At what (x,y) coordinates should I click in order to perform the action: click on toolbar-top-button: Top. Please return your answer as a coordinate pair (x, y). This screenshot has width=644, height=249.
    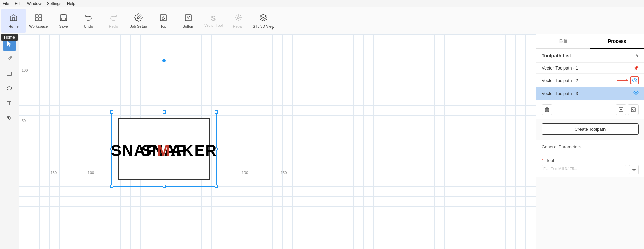
    Looking at the image, I should click on (163, 21).